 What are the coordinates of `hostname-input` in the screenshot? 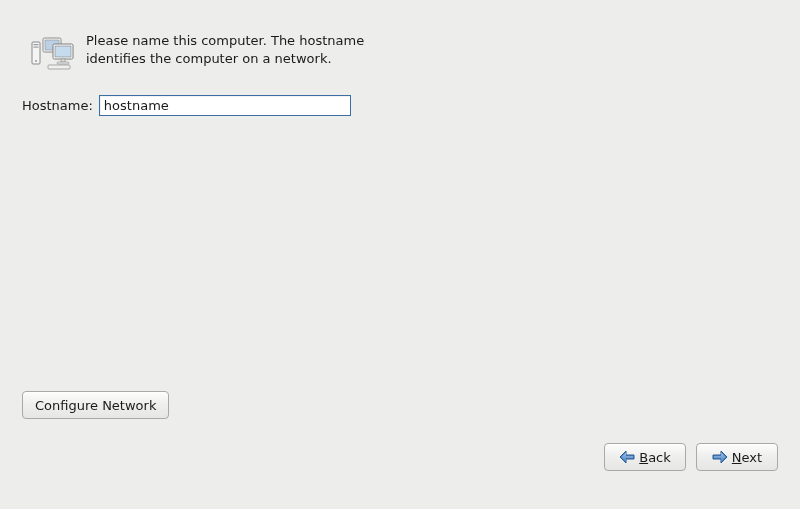 It's located at (225, 106).